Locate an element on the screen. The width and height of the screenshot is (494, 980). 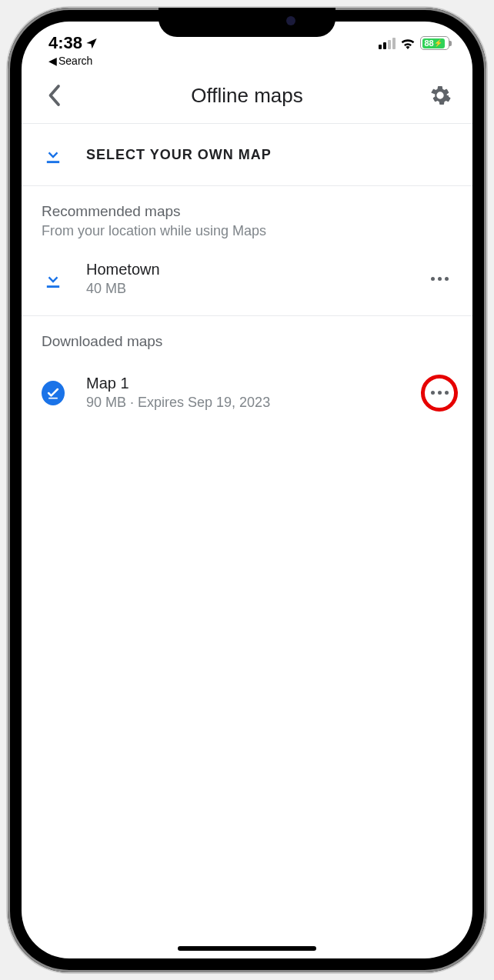
home-indicator is located at coordinates (247, 948).